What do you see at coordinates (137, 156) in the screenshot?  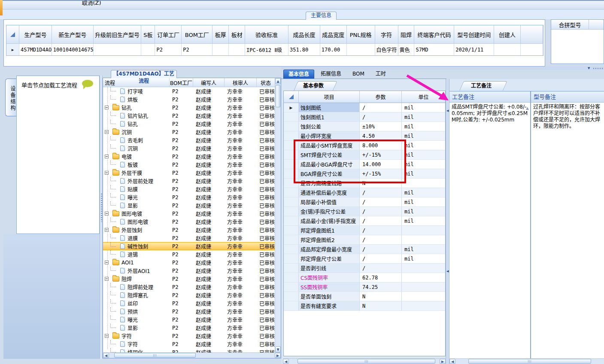 I see `tree-node: 电镀` at bounding box center [137, 156].